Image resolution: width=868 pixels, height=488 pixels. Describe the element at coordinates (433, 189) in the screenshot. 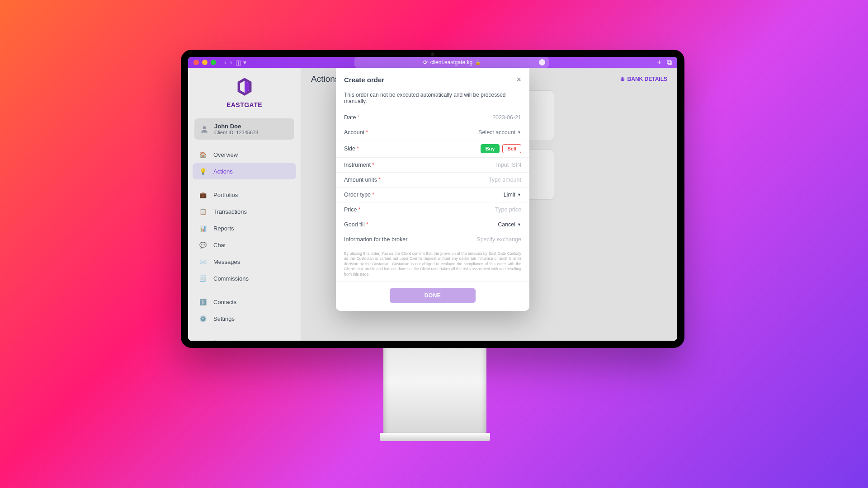

I see `create-order-modal: Create order × This order can not be exe…` at that location.